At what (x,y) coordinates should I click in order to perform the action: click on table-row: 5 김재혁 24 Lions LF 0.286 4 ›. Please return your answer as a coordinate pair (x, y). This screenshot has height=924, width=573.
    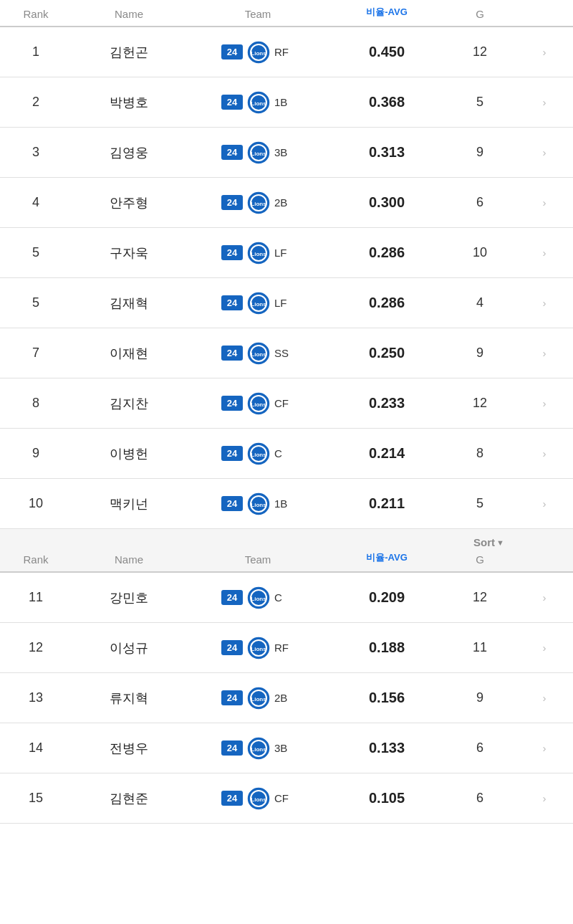
    Looking at the image, I should click on (286, 303).